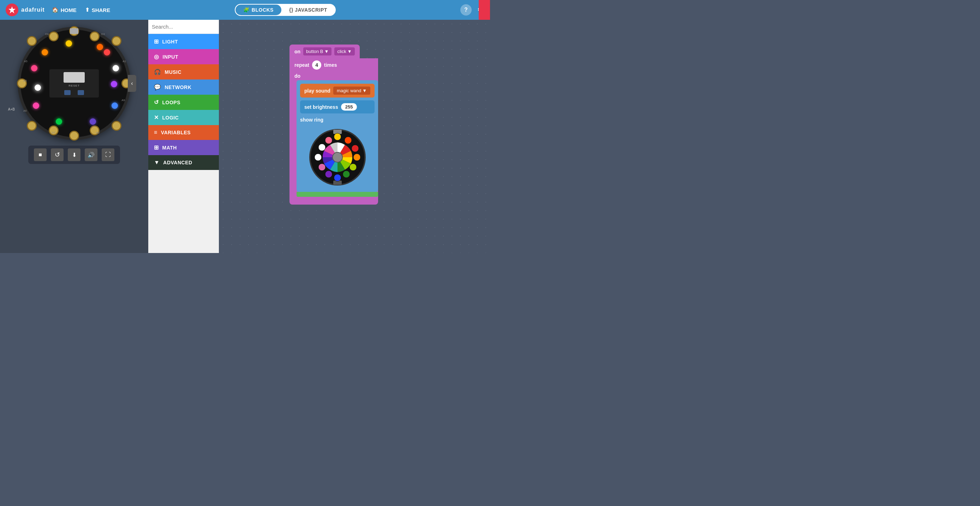 This screenshot has height=506, width=980. I want to click on on-event-block: on button B ▼ click ▼, so click(325, 51).